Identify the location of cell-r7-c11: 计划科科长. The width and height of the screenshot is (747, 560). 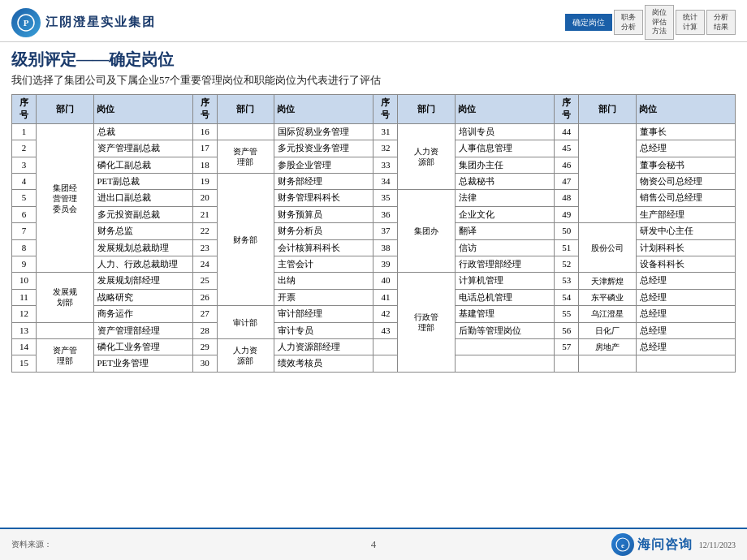
(685, 248).